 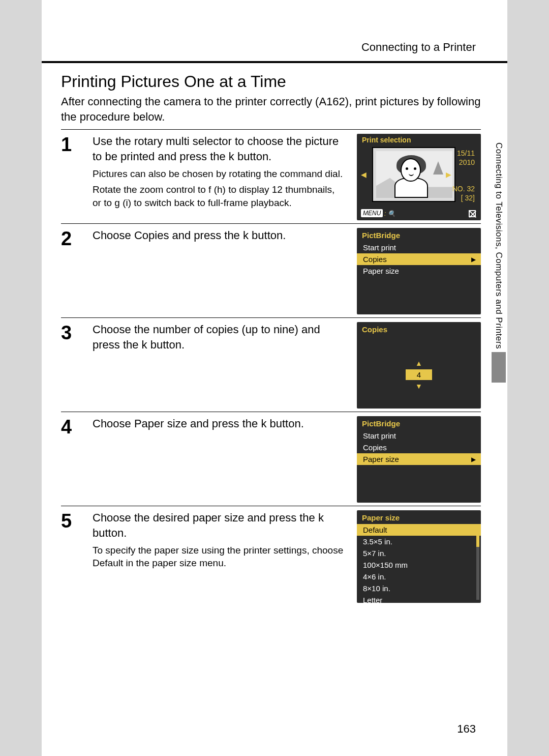 I want to click on step-main: Choose the number of copies (up to nine)…, so click(x=218, y=337).